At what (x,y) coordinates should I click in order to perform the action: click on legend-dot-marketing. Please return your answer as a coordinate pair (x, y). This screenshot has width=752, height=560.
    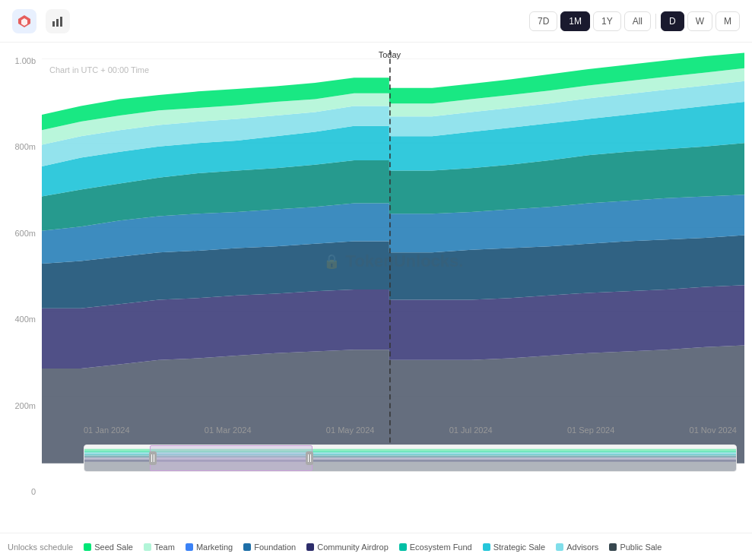
    Looking at the image, I should click on (189, 547).